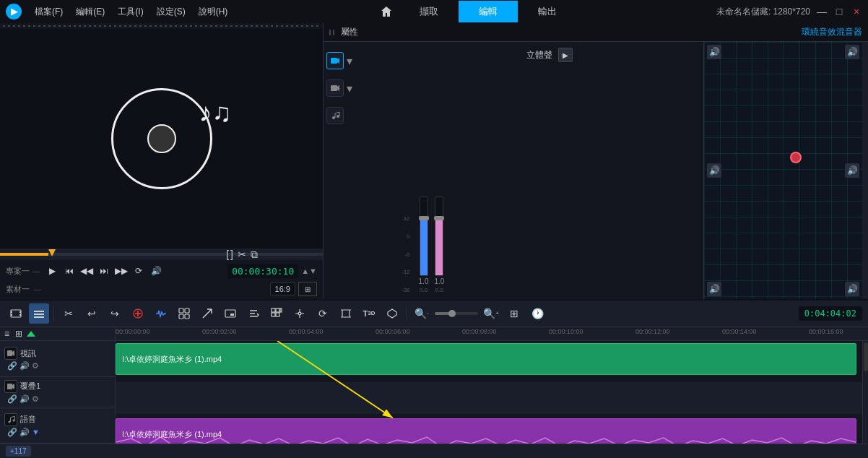  I want to click on menu-settings: 設定(S), so click(171, 12).